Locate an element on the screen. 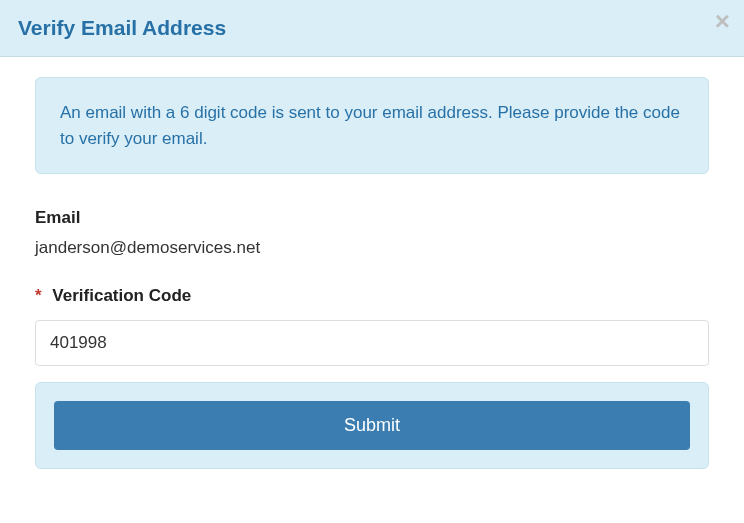 The width and height of the screenshot is (744, 523). verification-code-label: * Verification Code is located at coordinates (372, 296).